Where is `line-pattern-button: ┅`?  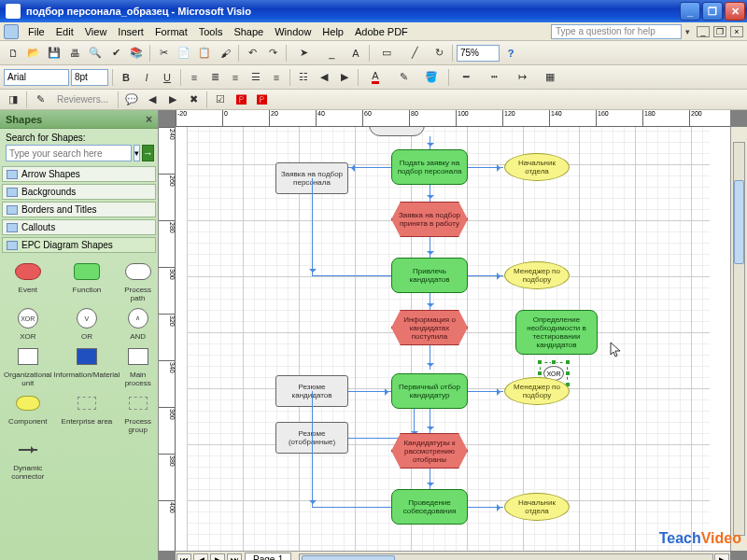
line-pattern-button: ┅ is located at coordinates (494, 77).